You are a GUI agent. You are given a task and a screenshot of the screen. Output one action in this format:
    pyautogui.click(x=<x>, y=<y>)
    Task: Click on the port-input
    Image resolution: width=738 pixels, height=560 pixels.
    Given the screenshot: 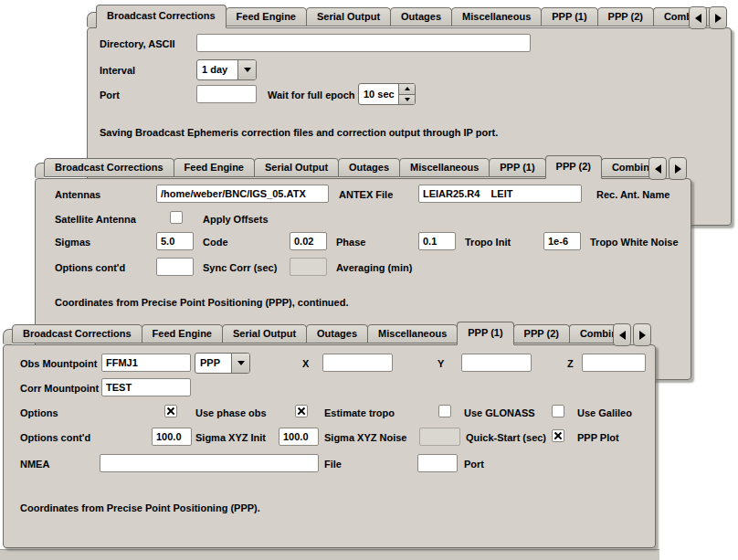 What is the action you would take?
    pyautogui.click(x=227, y=94)
    